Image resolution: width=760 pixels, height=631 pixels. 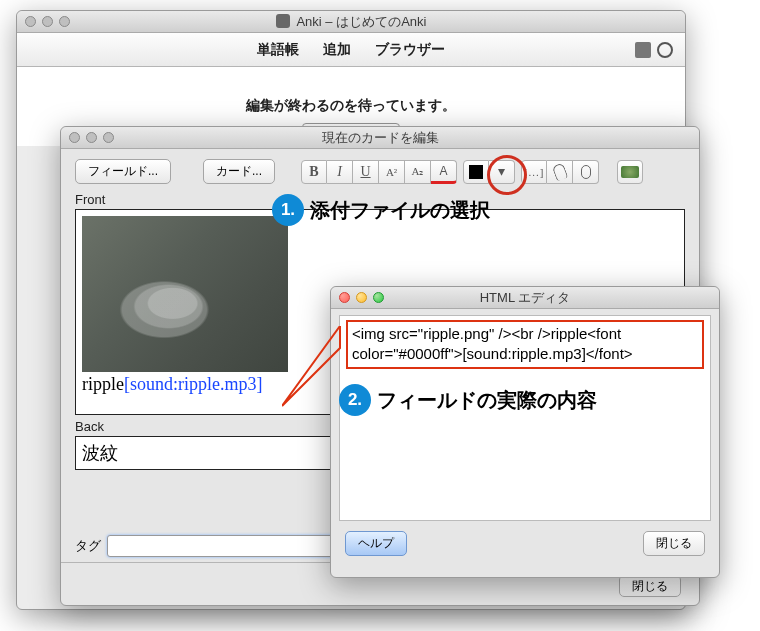 I want to click on bold-button: B, so click(x=314, y=172).